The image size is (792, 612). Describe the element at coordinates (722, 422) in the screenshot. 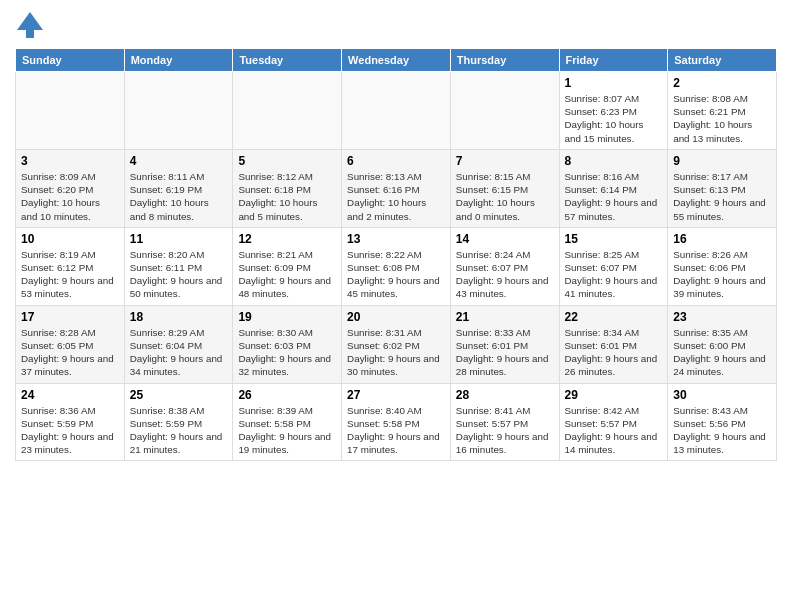

I see `calendar-cell: 30Sunrise: 8:43 AMSunset: 5:56 PMDayligh…` at that location.